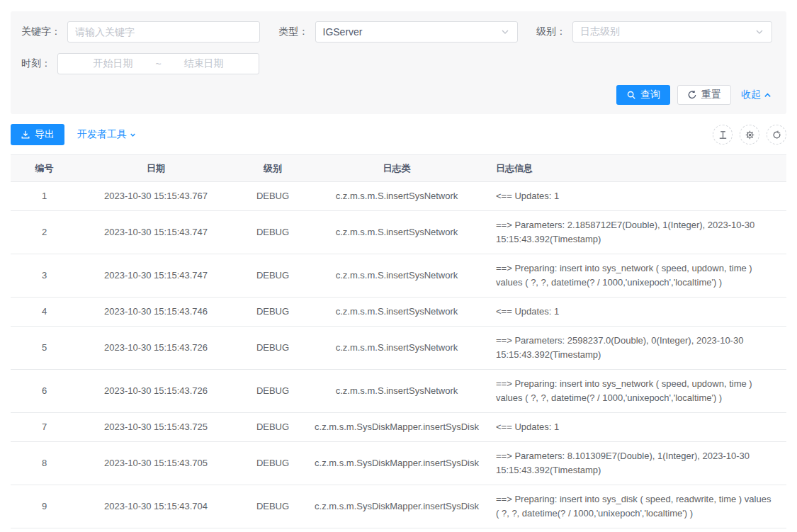 The image size is (797, 532). What do you see at coordinates (417, 32) in the screenshot?
I see `type-select: IGServer` at bounding box center [417, 32].